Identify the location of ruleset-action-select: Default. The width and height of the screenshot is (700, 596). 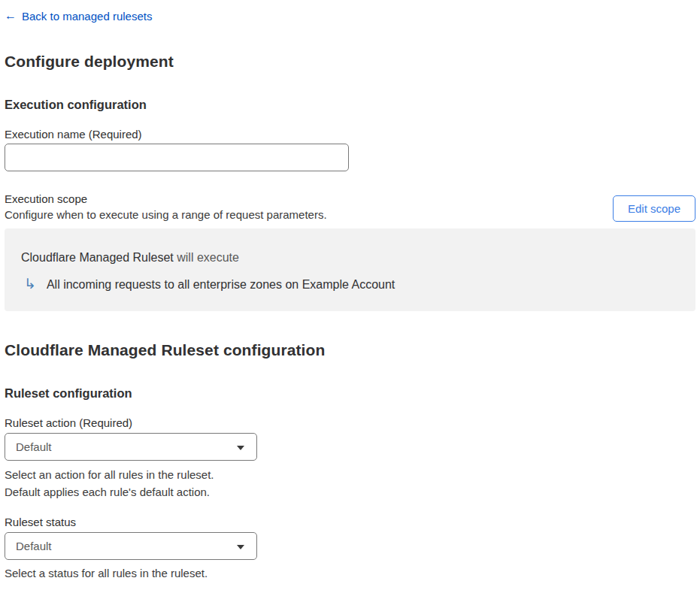
(131, 446).